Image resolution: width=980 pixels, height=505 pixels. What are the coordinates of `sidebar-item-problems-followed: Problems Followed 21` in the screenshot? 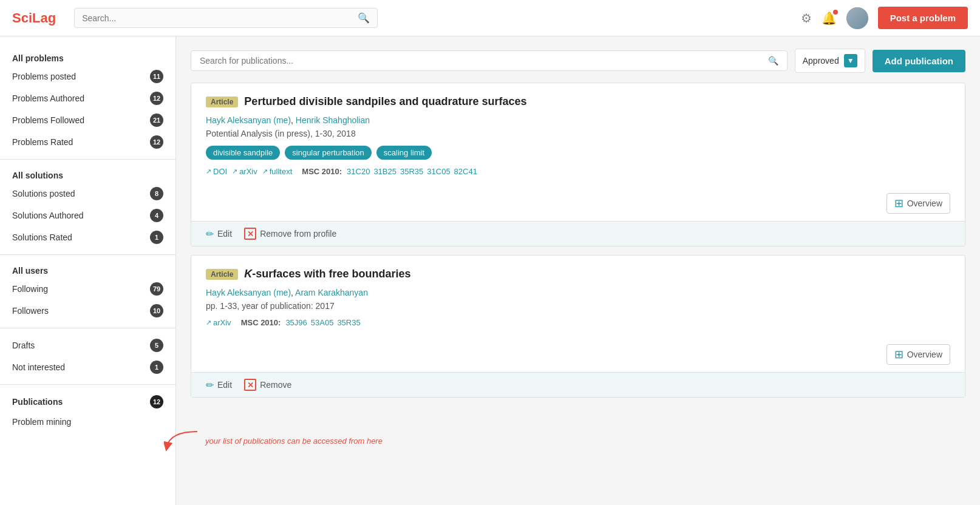 It's located at (87, 120).